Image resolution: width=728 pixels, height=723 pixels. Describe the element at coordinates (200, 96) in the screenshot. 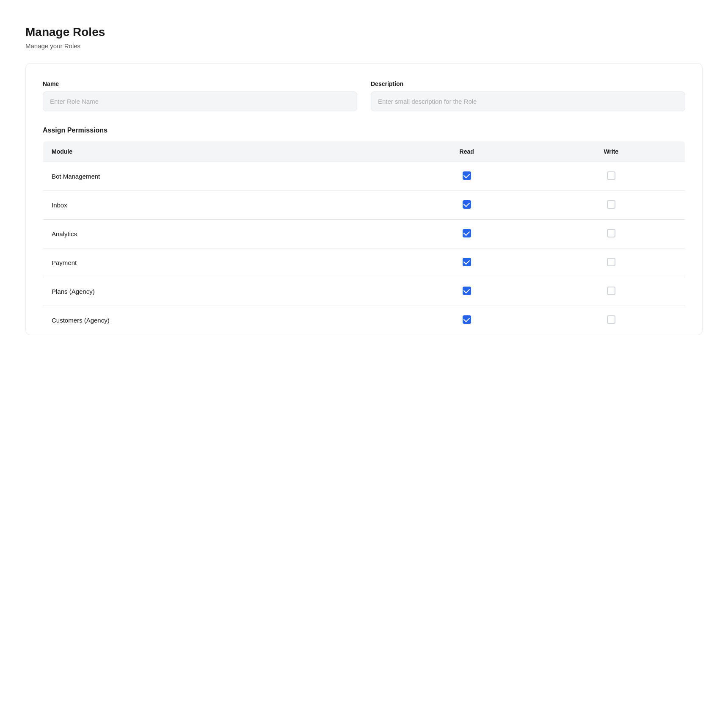

I see `name-form-group: Name` at that location.